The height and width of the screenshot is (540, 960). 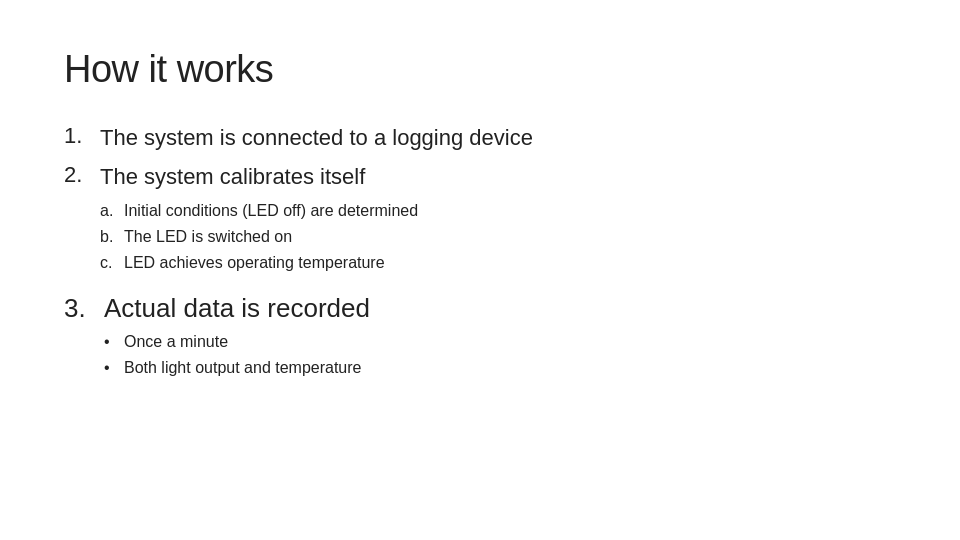 I want to click on sub-label-2b: b., so click(x=112, y=237).